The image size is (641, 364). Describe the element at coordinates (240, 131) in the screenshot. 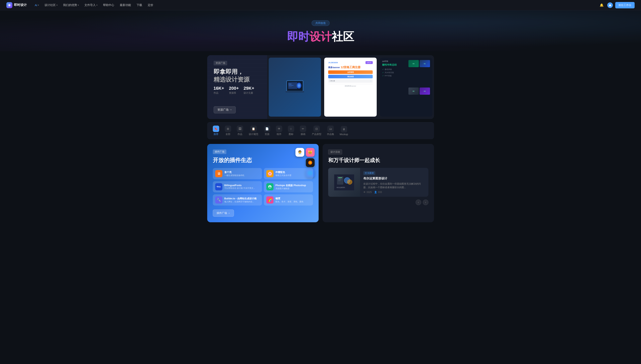

I see `cat-tab-works: 🖼 作品` at that location.